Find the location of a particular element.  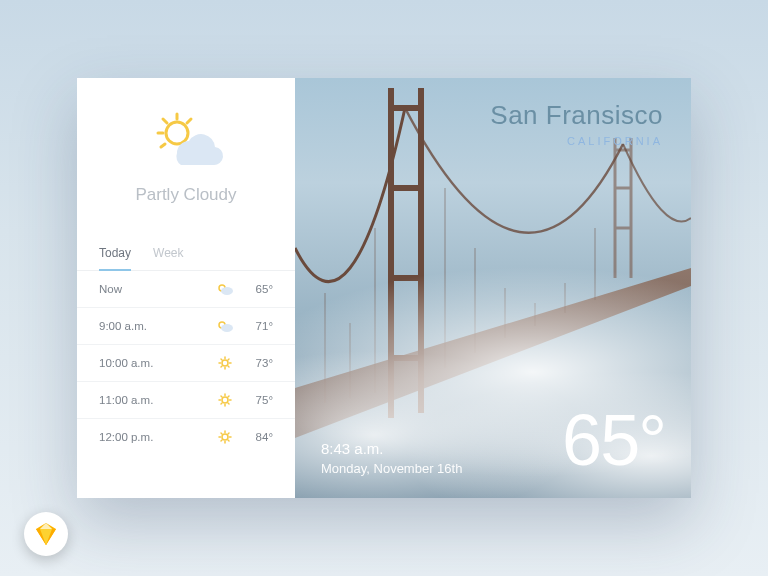

list-item: 11:00 a.m. 75° is located at coordinates (186, 400).